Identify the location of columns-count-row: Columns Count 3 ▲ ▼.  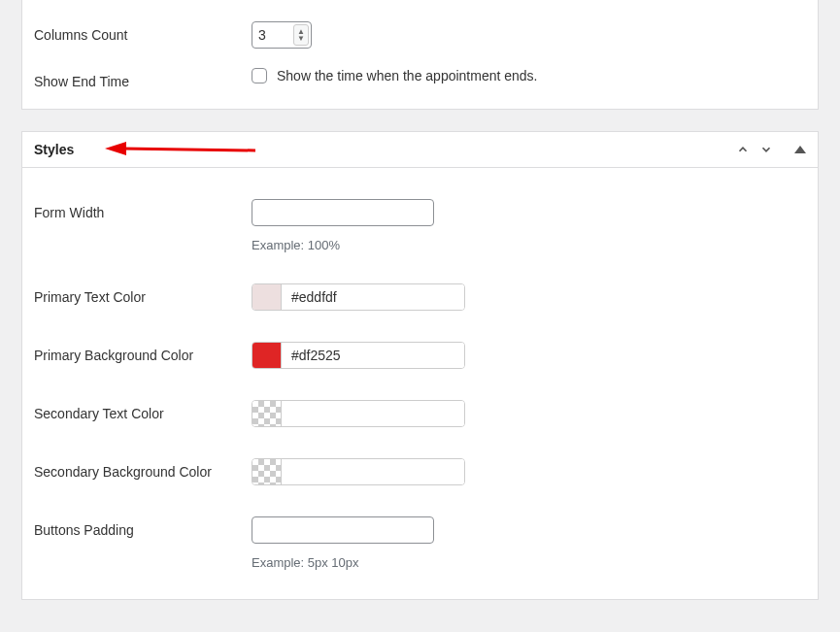
(420, 33).